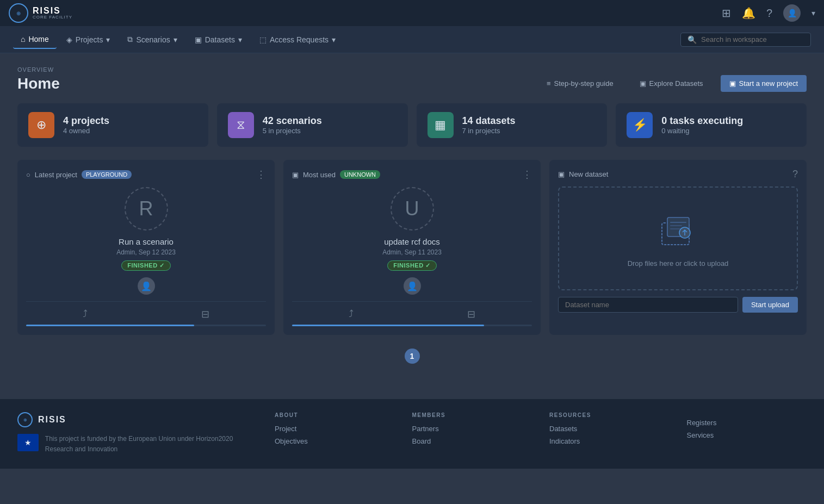 The image size is (824, 504). I want to click on nav-home: ⌂ Home, so click(35, 40).